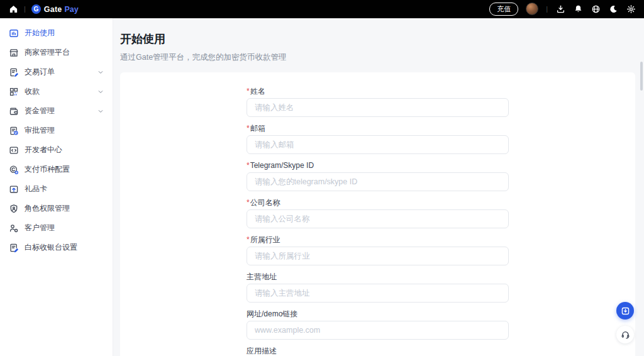 The width and height of the screenshot is (644, 356). What do you see at coordinates (51, 248) in the screenshot?
I see `sidebar-item-label: 白标收银台设置` at bounding box center [51, 248].